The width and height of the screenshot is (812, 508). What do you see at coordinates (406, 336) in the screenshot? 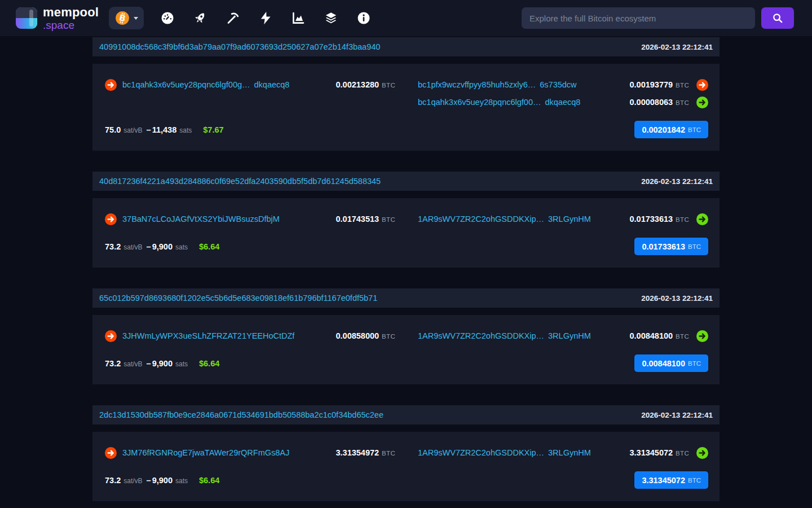
I see `transaction-3: 65c012b597d8693680f1202e5c5b6d5e683e0981…` at bounding box center [406, 336].